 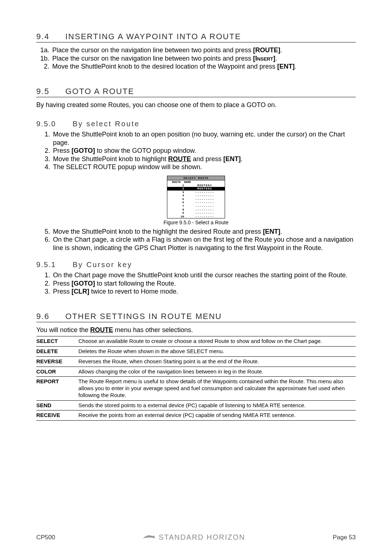 What do you see at coordinates (217, 372) in the screenshot?
I see `setting-description: Allows changing the color of the navigat…` at bounding box center [217, 372].